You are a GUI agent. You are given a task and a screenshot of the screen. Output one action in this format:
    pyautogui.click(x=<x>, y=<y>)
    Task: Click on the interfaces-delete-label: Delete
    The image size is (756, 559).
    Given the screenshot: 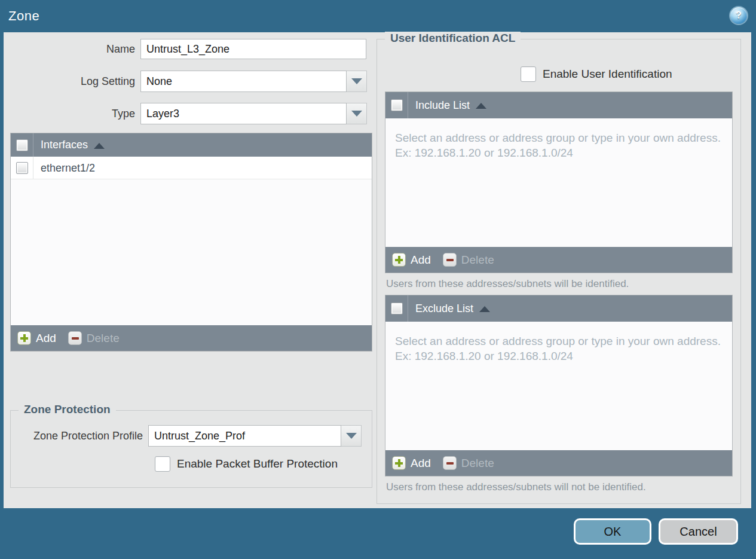 What is the action you would take?
    pyautogui.click(x=103, y=338)
    